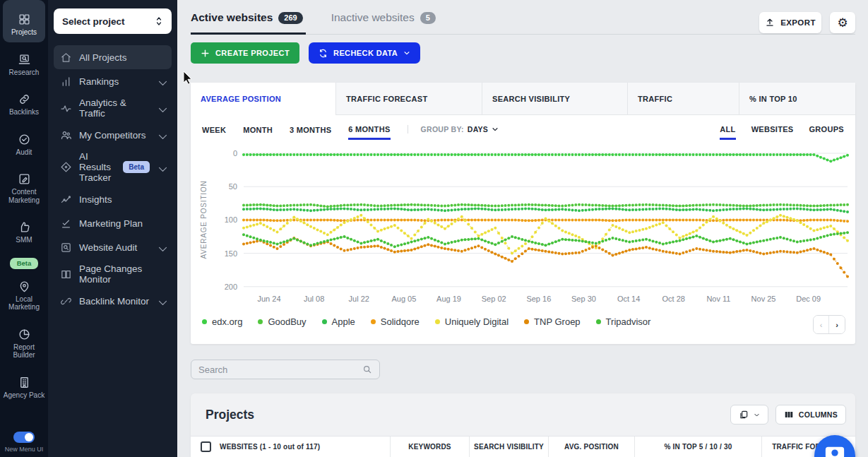 The width and height of the screenshot is (868, 457). Describe the element at coordinates (113, 223) in the screenshot. I see `sidebar-item-marketing-plan: Marketing Plan` at that location.